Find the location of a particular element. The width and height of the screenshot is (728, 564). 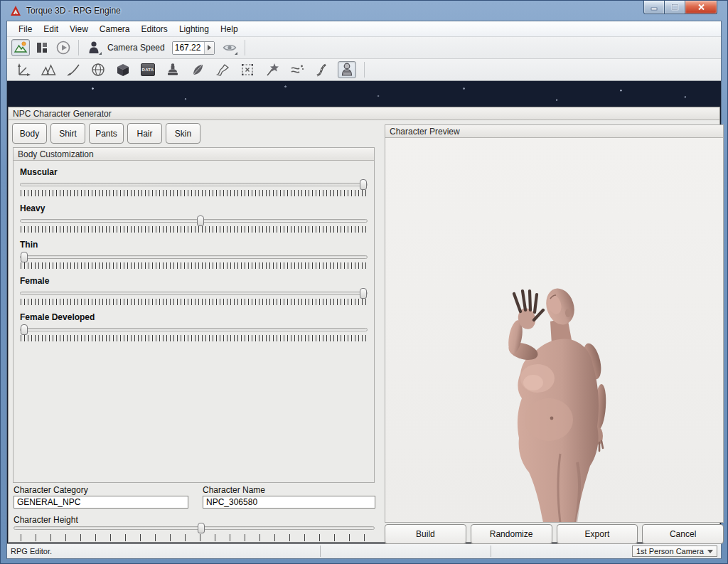

character-category-input is located at coordinates (101, 502).